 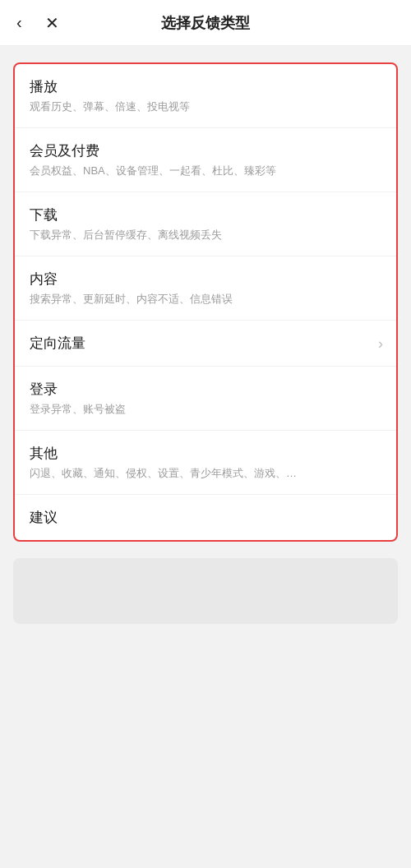 What do you see at coordinates (20, 23) in the screenshot?
I see `back-button: ‹` at bounding box center [20, 23].